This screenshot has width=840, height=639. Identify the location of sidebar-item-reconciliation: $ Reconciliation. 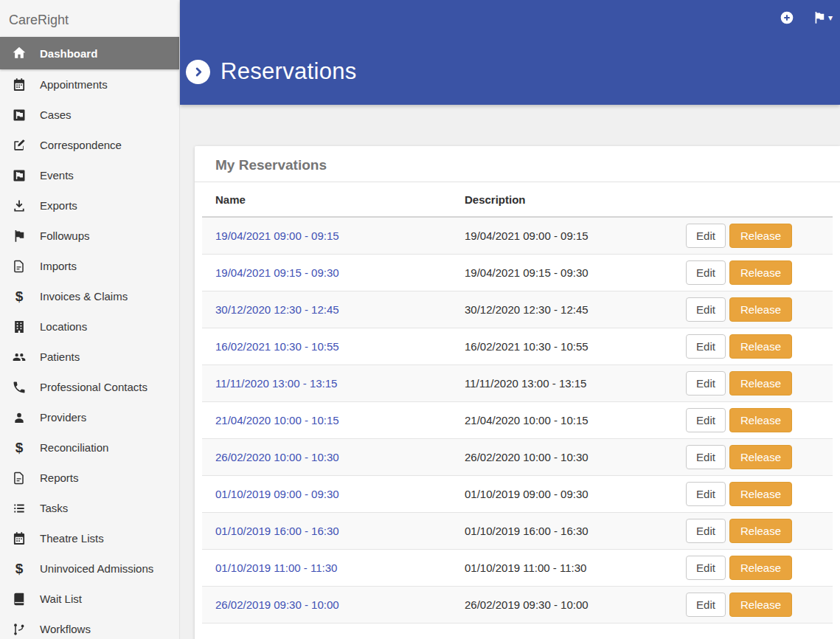
(90, 447).